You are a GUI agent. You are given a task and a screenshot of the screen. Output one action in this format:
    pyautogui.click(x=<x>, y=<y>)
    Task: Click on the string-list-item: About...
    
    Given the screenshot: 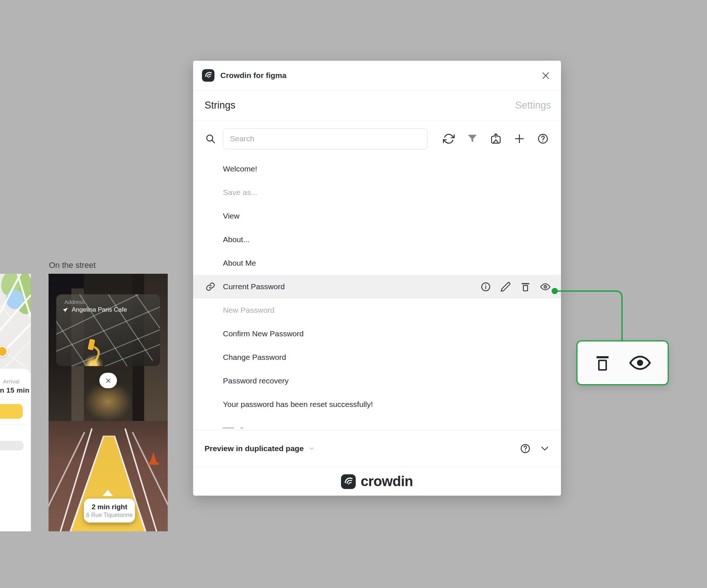 What is the action you would take?
    pyautogui.click(x=377, y=240)
    